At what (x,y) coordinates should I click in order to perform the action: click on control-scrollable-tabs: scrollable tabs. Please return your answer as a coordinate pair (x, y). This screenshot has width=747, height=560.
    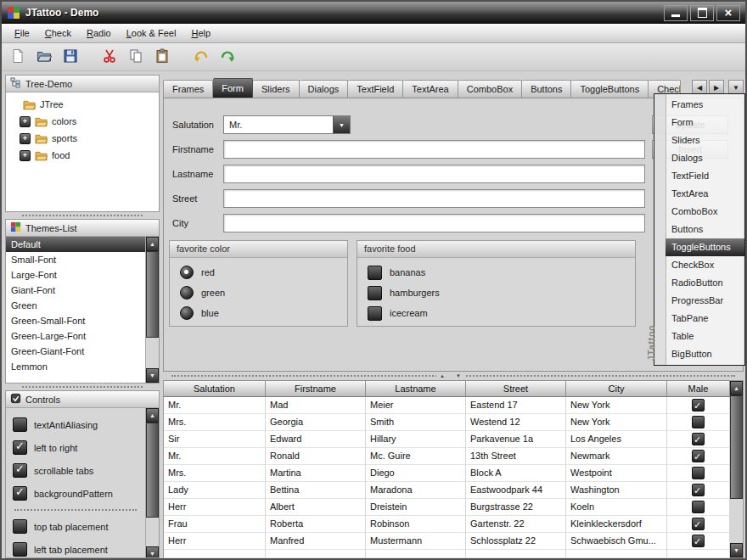
    Looking at the image, I should click on (76, 470).